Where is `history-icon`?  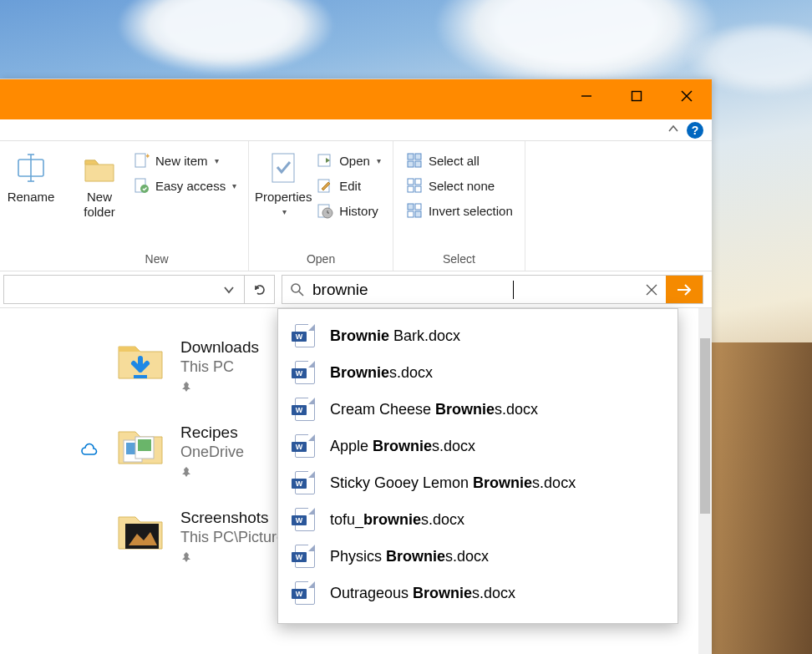
history-icon is located at coordinates (325, 210).